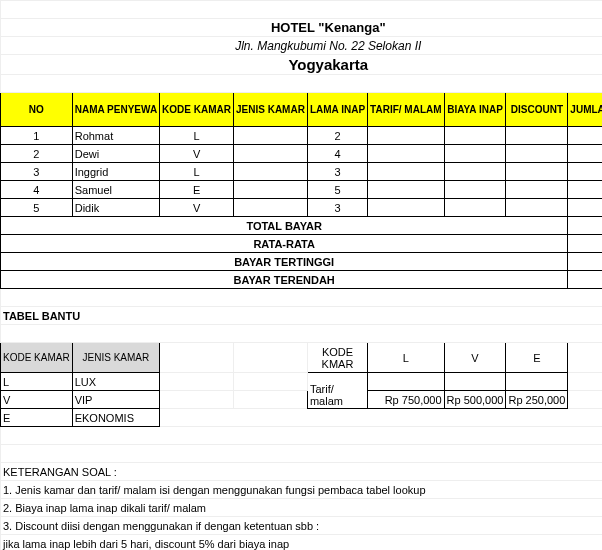  I want to click on col-nama: NAMA PENYEWA, so click(116, 110).